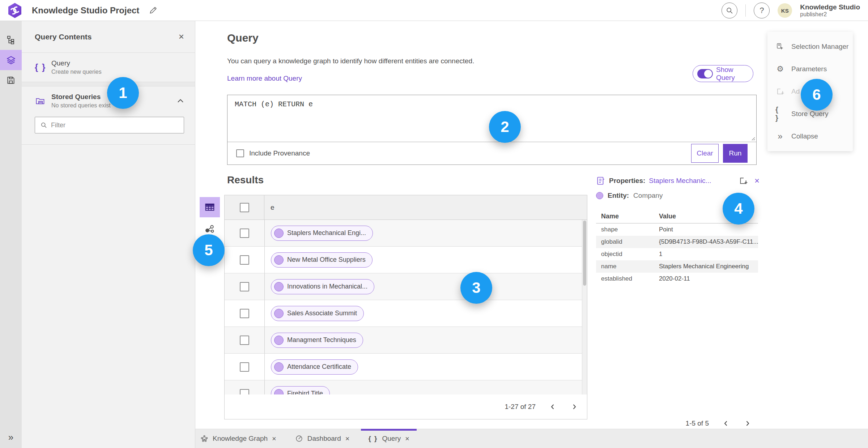  What do you see at coordinates (584, 307) in the screenshot?
I see `results-scrollbar` at bounding box center [584, 307].